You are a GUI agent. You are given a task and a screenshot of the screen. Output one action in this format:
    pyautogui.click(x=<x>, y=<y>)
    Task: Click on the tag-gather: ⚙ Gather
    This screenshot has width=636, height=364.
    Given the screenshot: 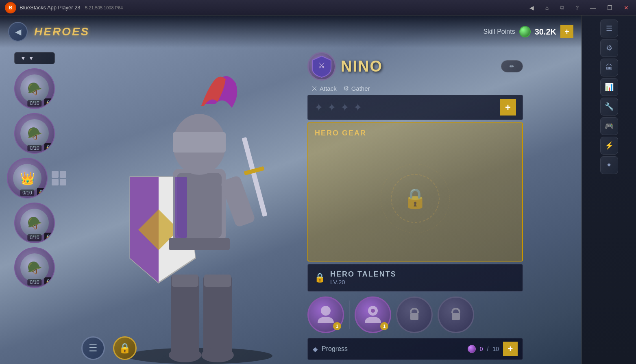 What is the action you would take?
    pyautogui.click(x=357, y=89)
    